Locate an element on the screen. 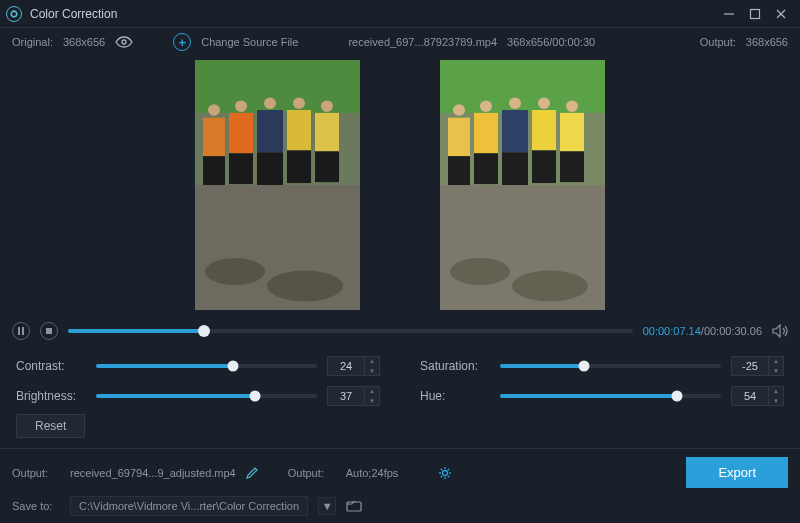 The image size is (800, 523). original-label: Original: is located at coordinates (32, 42).